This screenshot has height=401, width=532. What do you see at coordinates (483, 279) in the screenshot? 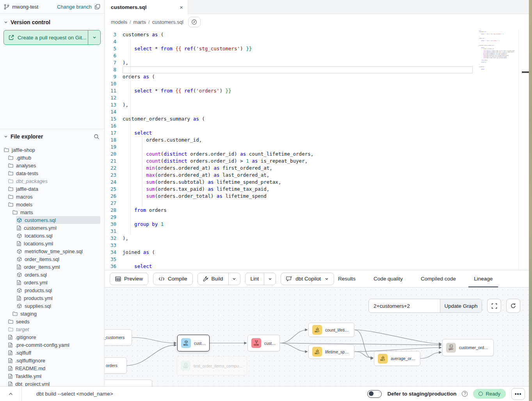
I see `tab-lineage: Lineage` at bounding box center [483, 279].